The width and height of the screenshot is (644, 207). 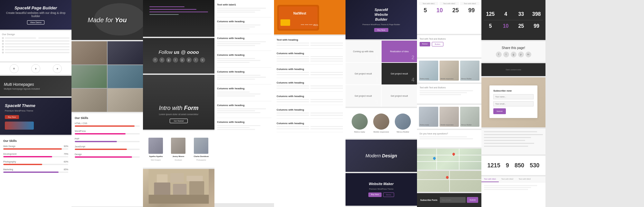 I want to click on spacem-theme-panel: SpaceM Theme Premium WordPress Theme Buy…, so click(x=36, y=116).